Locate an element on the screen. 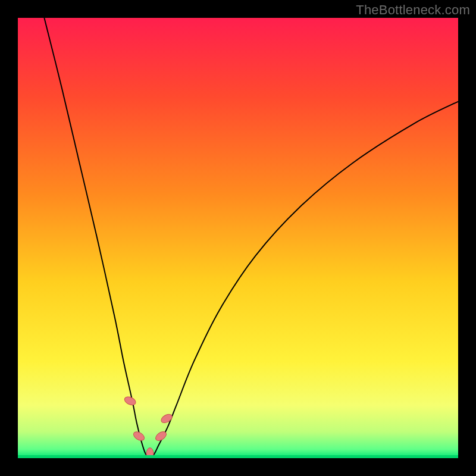  baseline-green-strip is located at coordinates (238, 457).